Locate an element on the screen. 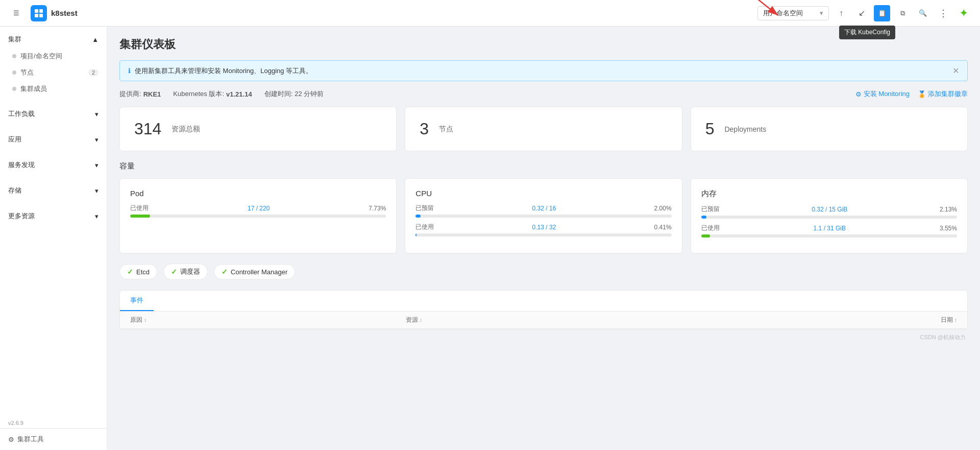 The image size is (980, 450). cluster-group-arrow: ▲ is located at coordinates (95, 40).